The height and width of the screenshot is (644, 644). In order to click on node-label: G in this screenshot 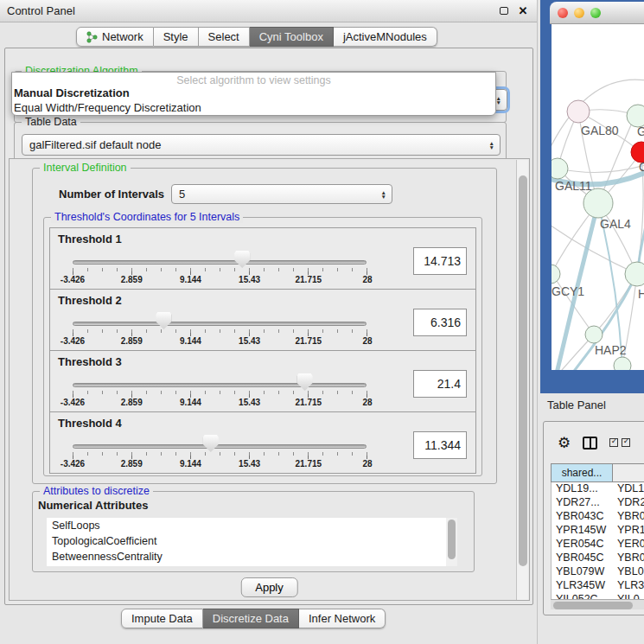, I will do `click(641, 131)`.